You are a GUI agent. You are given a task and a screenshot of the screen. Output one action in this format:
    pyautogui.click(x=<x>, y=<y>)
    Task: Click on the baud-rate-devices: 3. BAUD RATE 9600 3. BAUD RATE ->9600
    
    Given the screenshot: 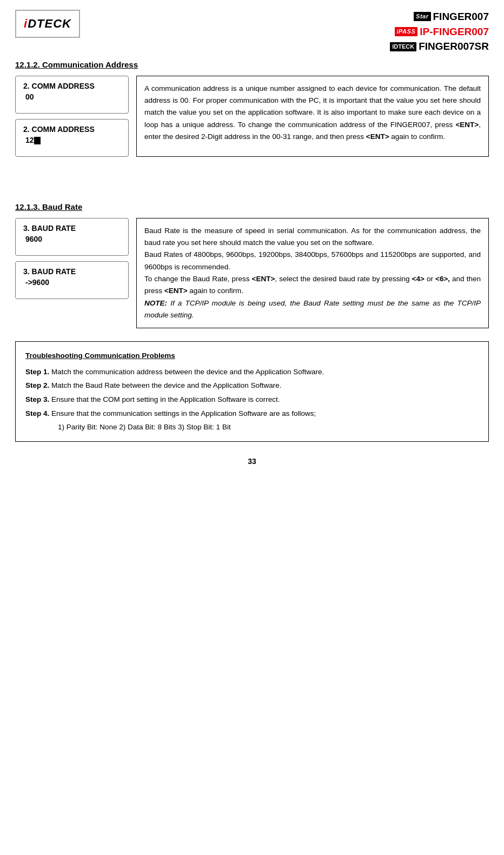 What is the action you would take?
    pyautogui.click(x=72, y=273)
    